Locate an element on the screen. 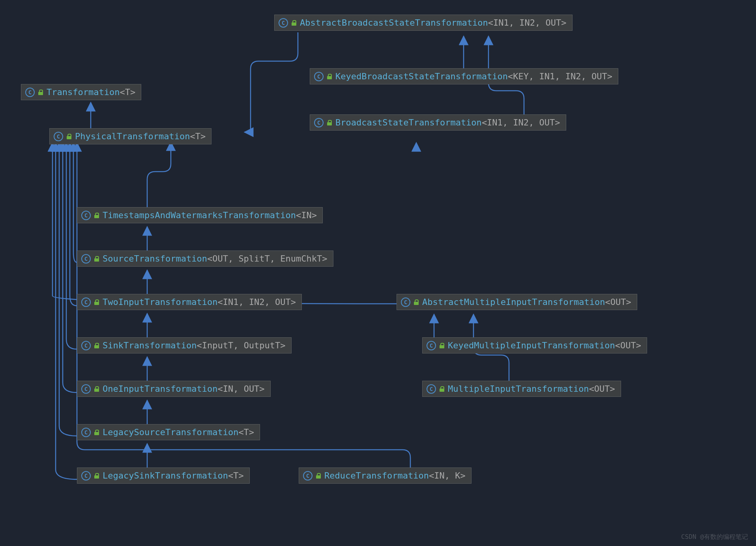 The image size is (756, 546). node-broadcast: BroadcastStateTransformation<IN1, IN2, O… is located at coordinates (438, 122).